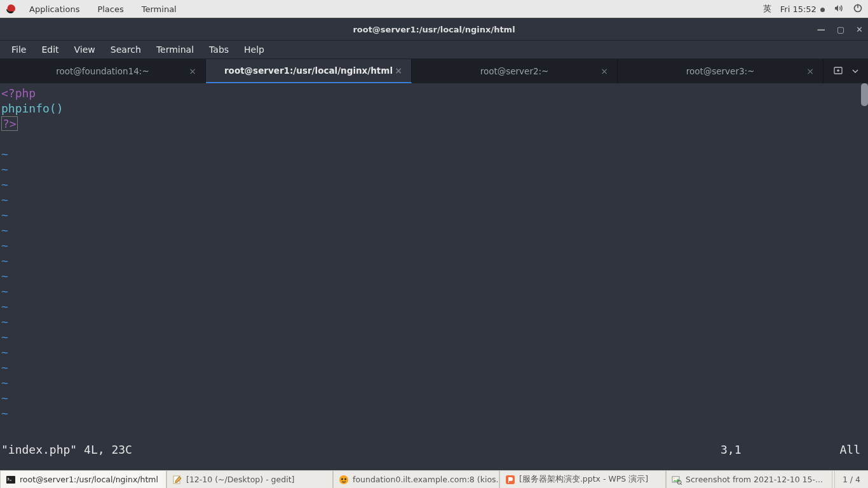  I want to click on menu-file: File, so click(19, 50).